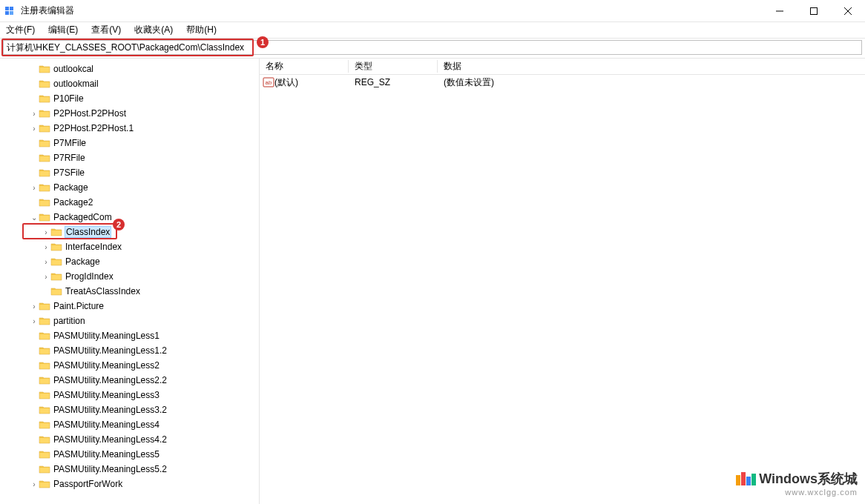 This screenshot has height=504, width=865. Describe the element at coordinates (797, 483) in the screenshot. I see `watermark: Windows系统城 www.wxclgg.com` at that location.